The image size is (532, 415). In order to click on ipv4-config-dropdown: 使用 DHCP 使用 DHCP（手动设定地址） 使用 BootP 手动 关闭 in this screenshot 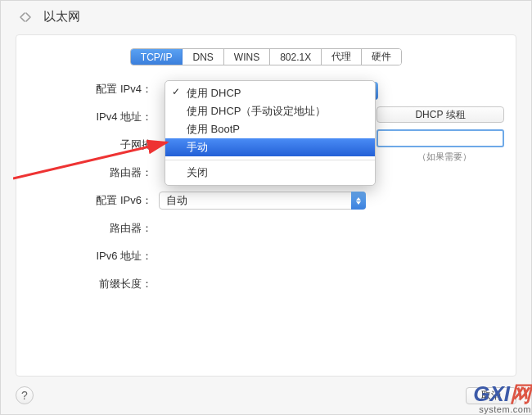, I will do `click(270, 133)`.